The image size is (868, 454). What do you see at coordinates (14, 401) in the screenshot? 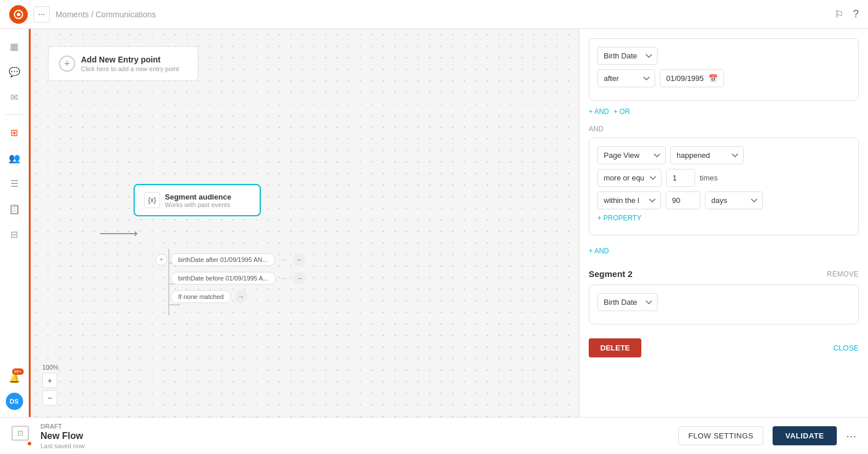
I see `user-avatar: DS` at bounding box center [14, 401].